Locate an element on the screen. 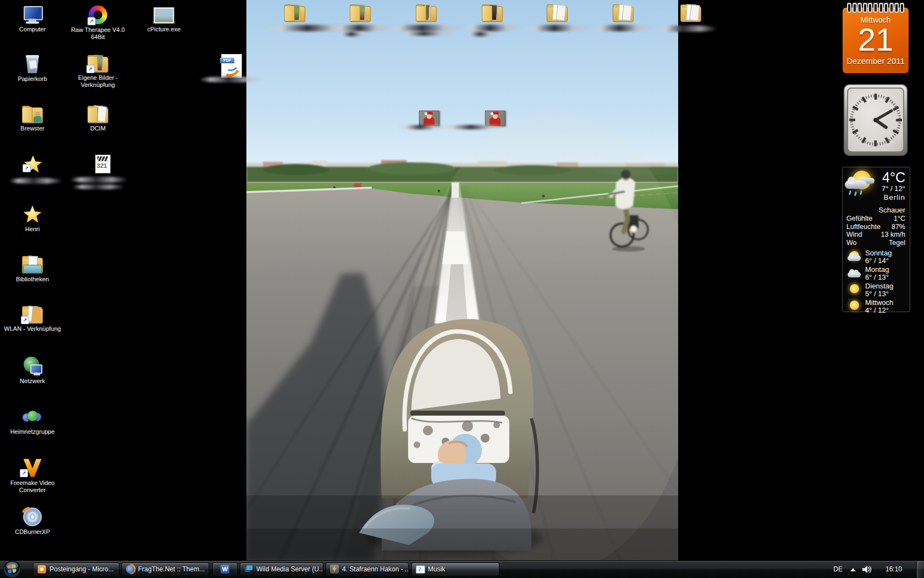 Image resolution: width=924 pixels, height=578 pixels. desktop-icon-label: Heimnetzgruppe is located at coordinates (33, 432).